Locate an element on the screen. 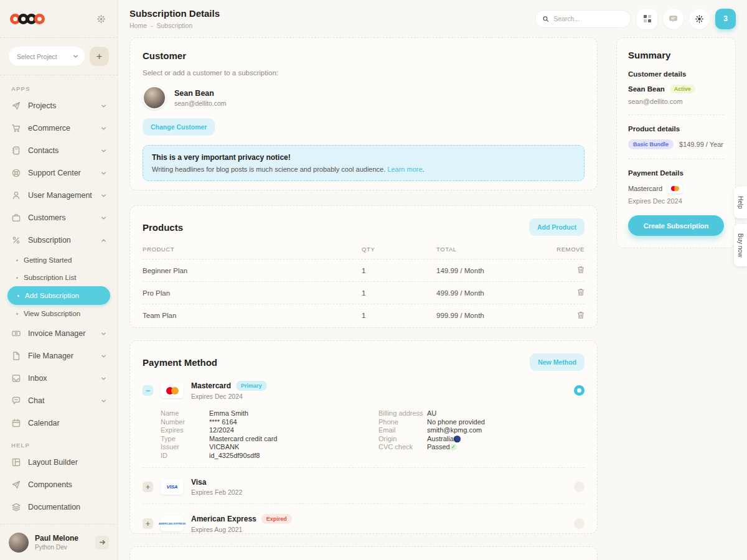 This screenshot has width=747, height=560. add-project-button: + is located at coordinates (100, 56).